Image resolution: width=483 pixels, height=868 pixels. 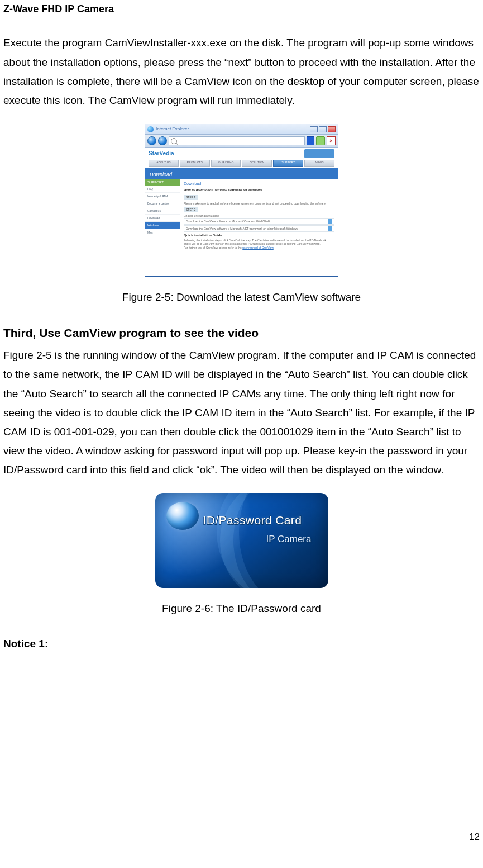 What do you see at coordinates (242, 540) in the screenshot?
I see `id-password-card-mock: ID/Password Card IP Camera` at bounding box center [242, 540].